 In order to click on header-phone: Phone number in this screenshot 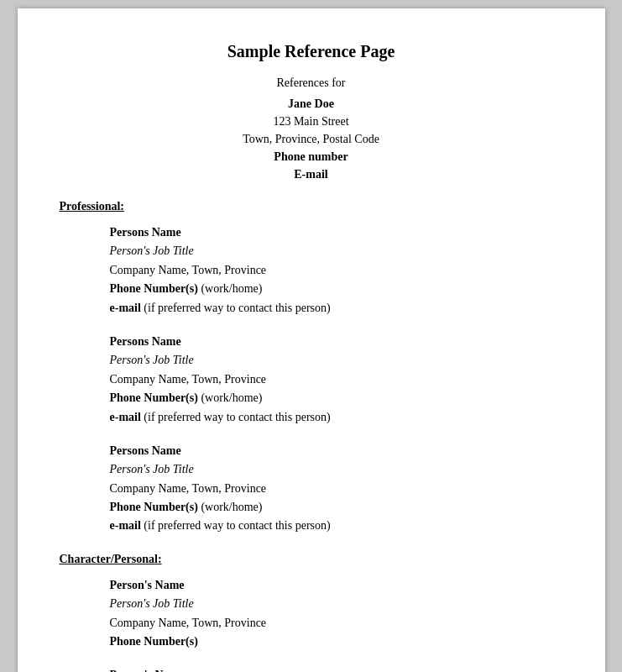, I will do `click(311, 156)`.